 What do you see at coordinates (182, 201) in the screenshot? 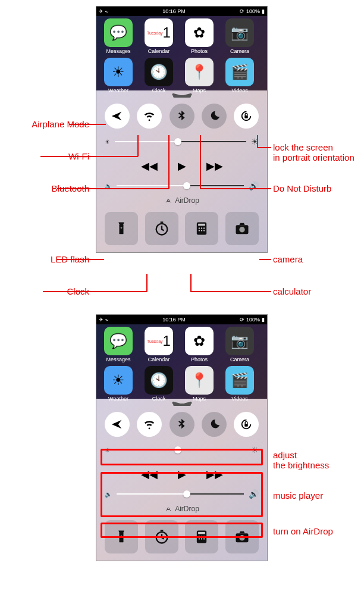
I see `airdrop-button: AirDrop` at bounding box center [182, 201].